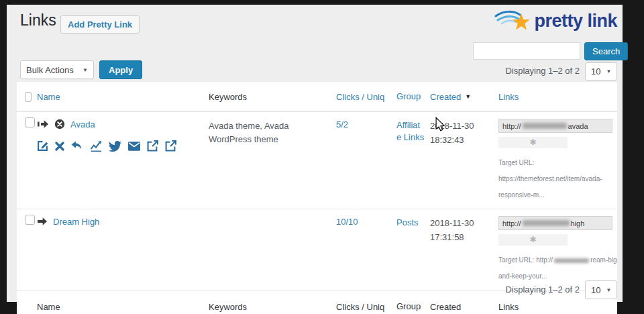 This screenshot has height=314, width=644. Describe the element at coordinates (440, 125) in the screenshot. I see `mouse-cursor` at that location.